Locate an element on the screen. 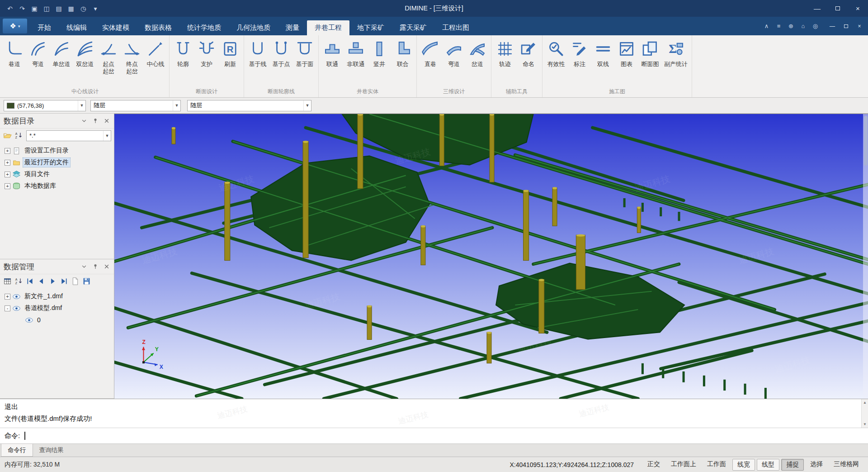 The height and width of the screenshot is (472, 868). attach-icon: ⊕ is located at coordinates (791, 26).